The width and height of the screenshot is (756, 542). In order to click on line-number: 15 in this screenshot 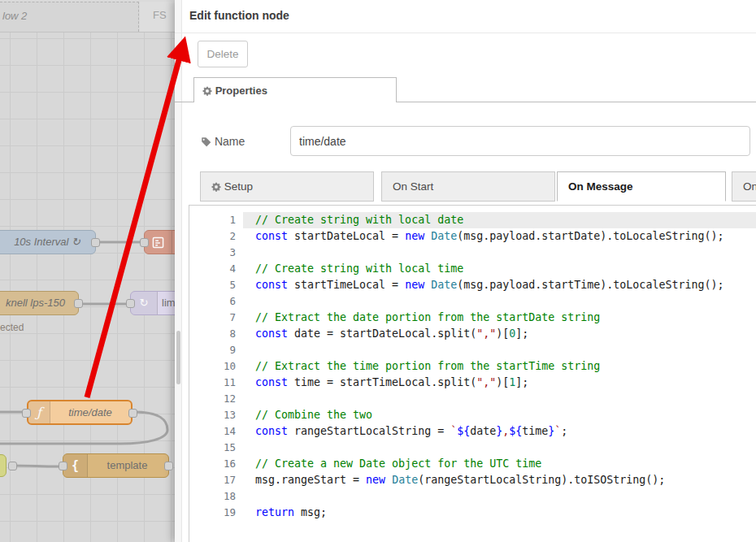, I will do `click(223, 448)`.